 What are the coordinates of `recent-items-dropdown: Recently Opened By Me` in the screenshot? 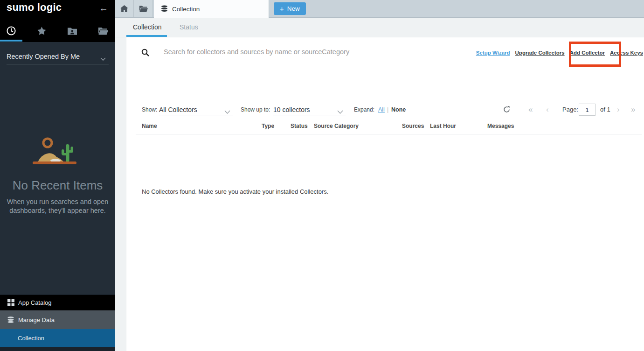 It's located at (58, 57).